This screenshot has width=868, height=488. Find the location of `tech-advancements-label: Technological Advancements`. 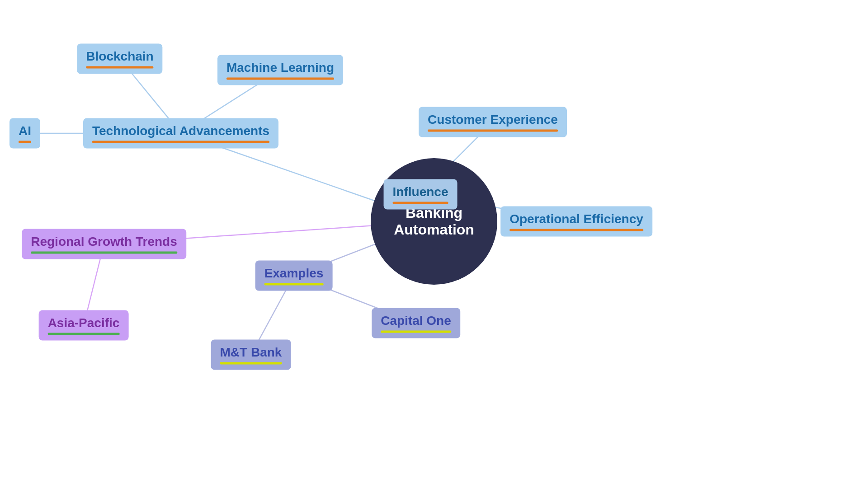

tech-advancements-label: Technological Advancements is located at coordinates (181, 131).